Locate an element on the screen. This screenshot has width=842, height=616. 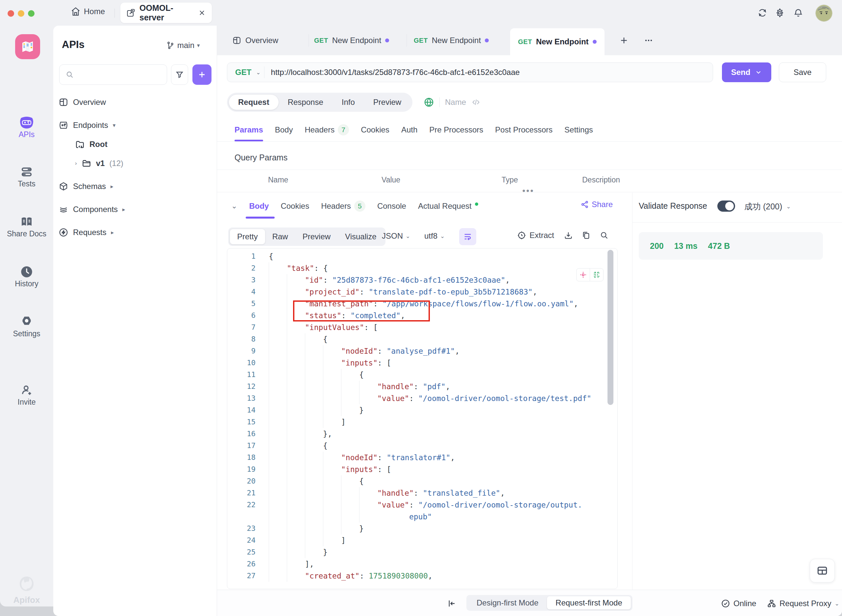
tab-headers: Headers7 is located at coordinates (327, 130).